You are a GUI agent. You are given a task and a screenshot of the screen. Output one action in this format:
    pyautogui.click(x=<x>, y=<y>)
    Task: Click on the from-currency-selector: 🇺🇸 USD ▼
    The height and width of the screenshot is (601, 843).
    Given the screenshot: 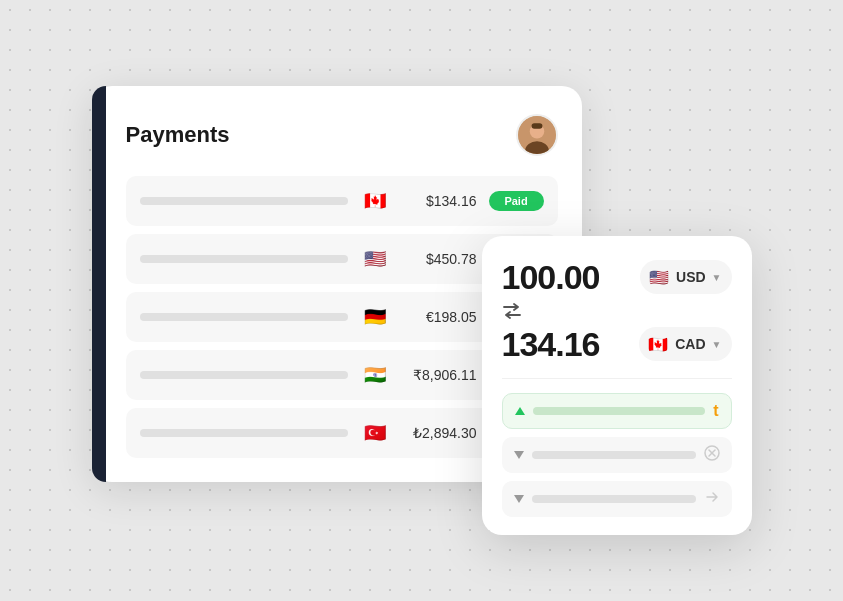 What is the action you would take?
    pyautogui.click(x=686, y=277)
    